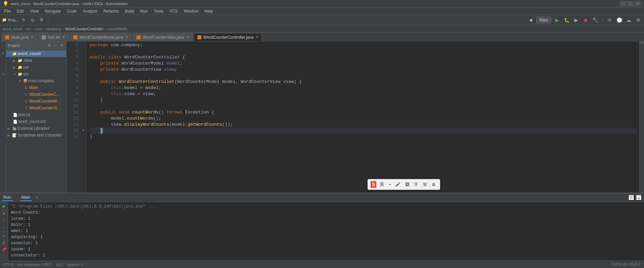 The image size is (644, 268). Describe the element at coordinates (630, 4) in the screenshot. I see `maximize-button: □` at that location.